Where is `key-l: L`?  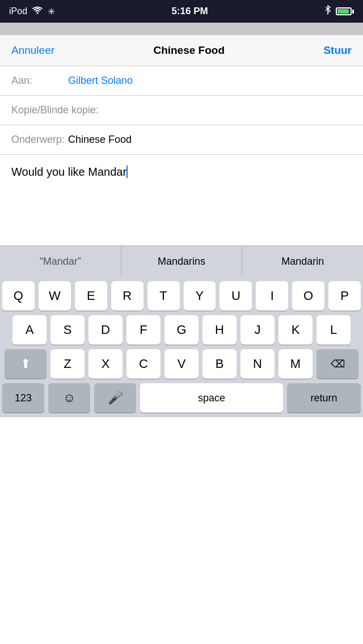 key-l: L is located at coordinates (334, 330).